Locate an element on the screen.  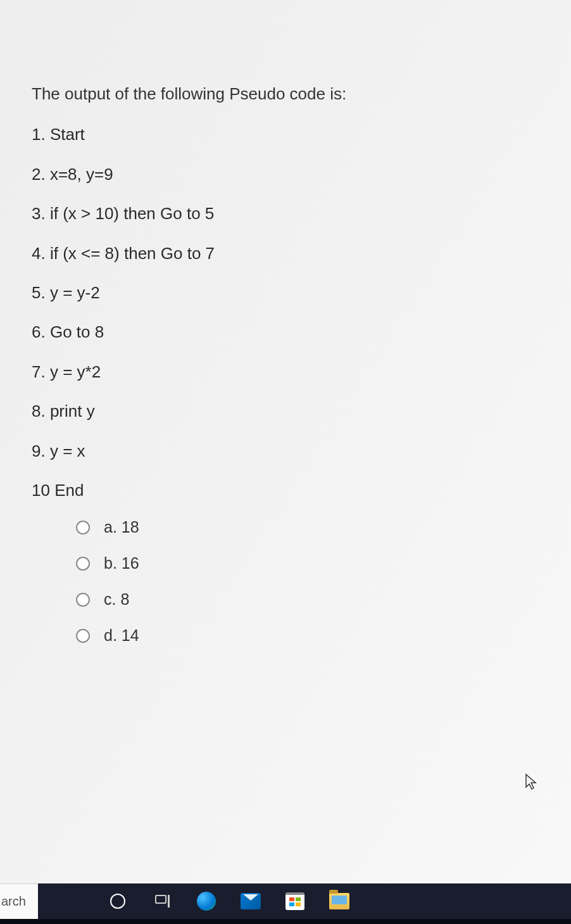
option-d: d. 14 is located at coordinates (311, 636).